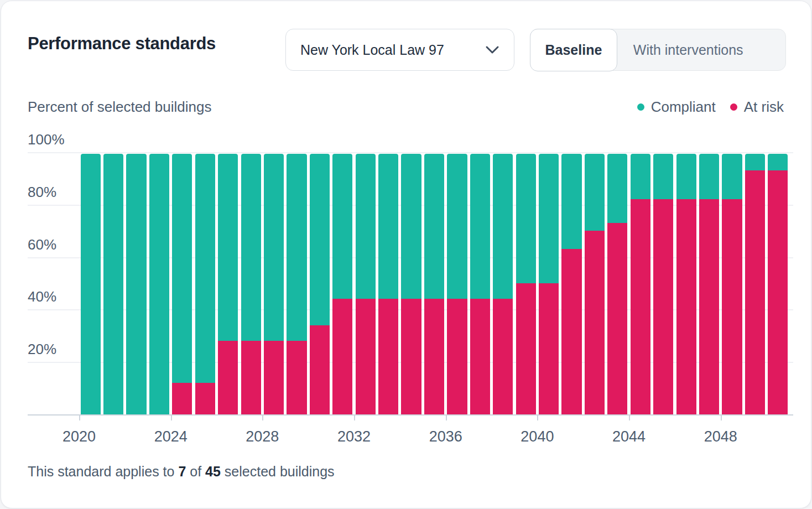 This screenshot has width=812, height=509. I want to click on bar-2021-compliant, so click(113, 284).